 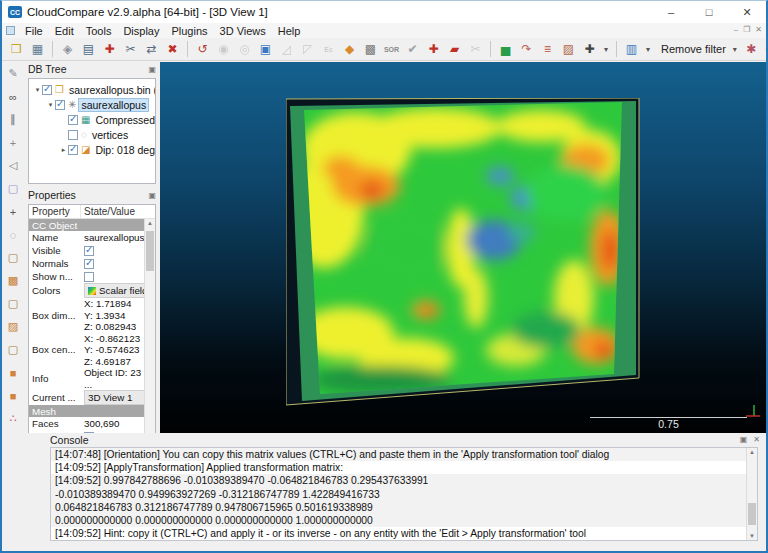 I want to click on minimize-button: –, so click(x=671, y=12).